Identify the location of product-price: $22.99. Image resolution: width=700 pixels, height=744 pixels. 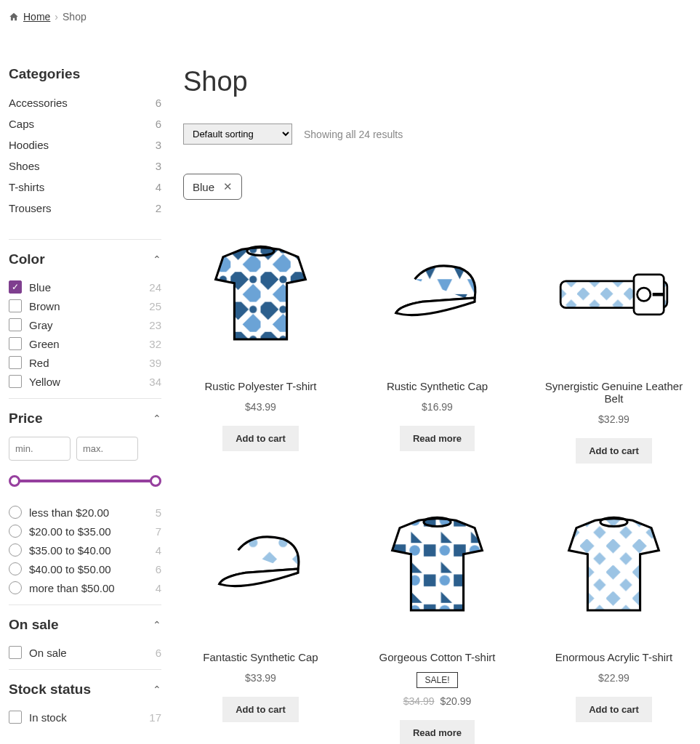
(613, 678).